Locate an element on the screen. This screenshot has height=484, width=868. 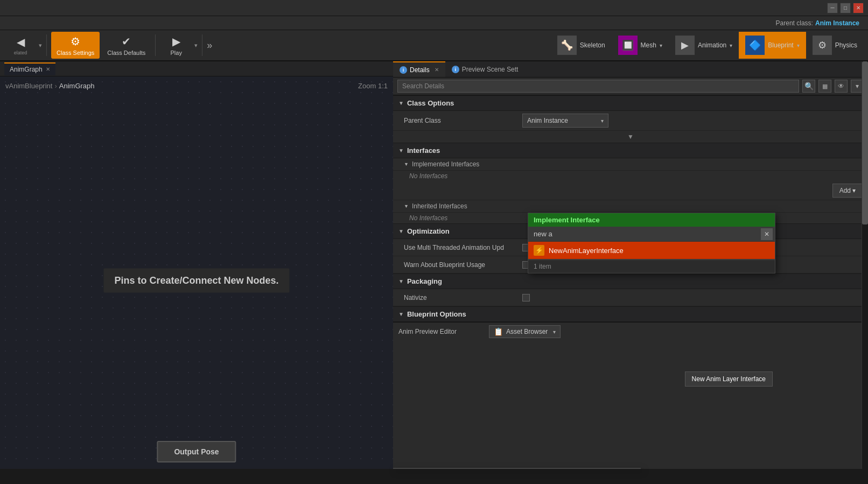
popup-clear-button: ✕ is located at coordinates (767, 234).